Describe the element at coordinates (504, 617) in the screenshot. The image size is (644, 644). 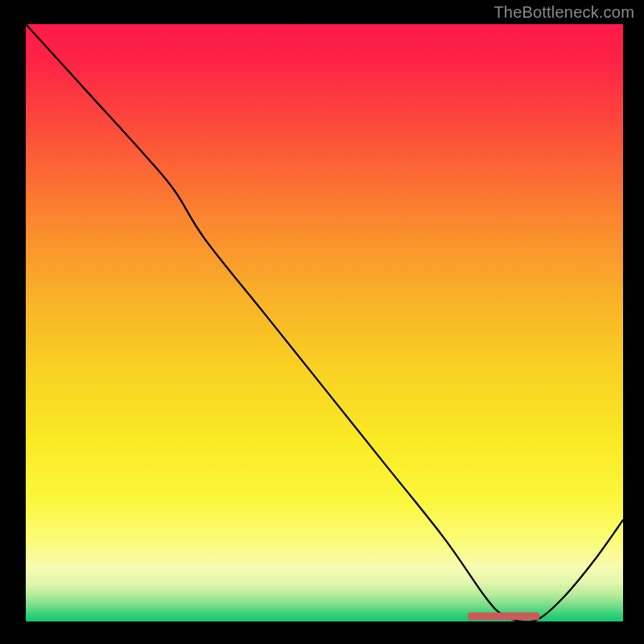
I see `optimal-range-marker` at that location.